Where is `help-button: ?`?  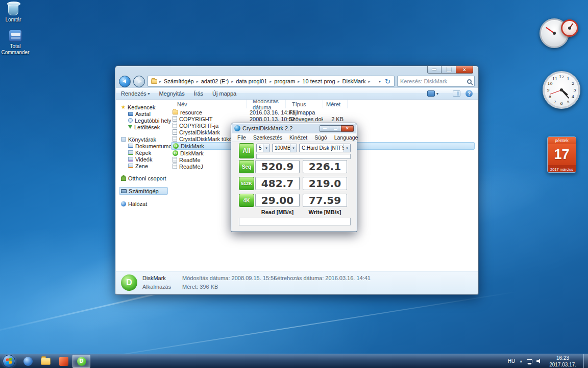 help-button: ? is located at coordinates (469, 94).